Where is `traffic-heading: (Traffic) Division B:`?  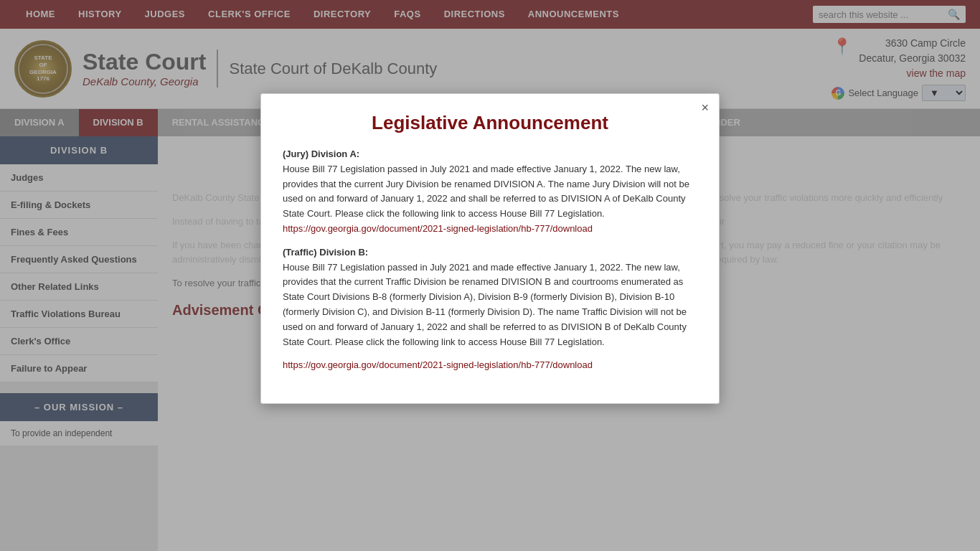
traffic-heading: (Traffic) Division B: is located at coordinates (326, 253).